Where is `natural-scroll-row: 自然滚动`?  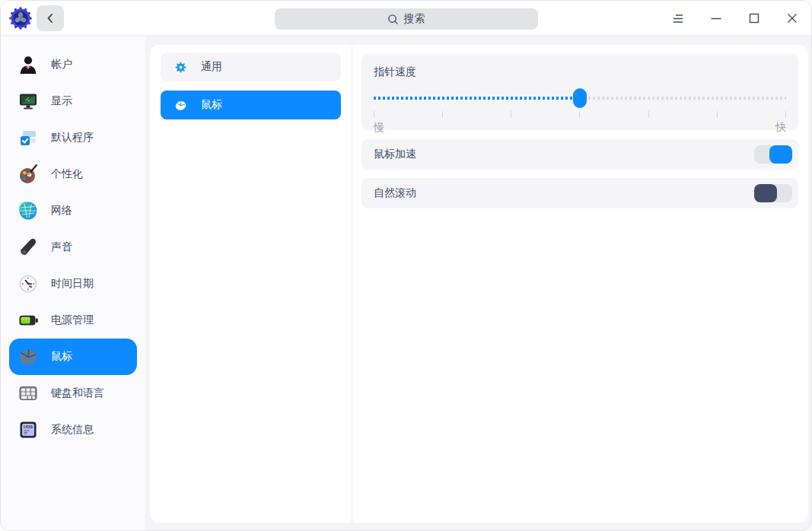
natural-scroll-row: 自然滚动 is located at coordinates (580, 193).